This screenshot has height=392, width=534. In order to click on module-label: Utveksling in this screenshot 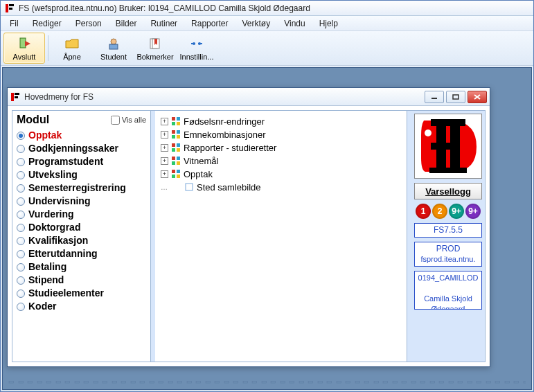, I will do `click(53, 175)`.